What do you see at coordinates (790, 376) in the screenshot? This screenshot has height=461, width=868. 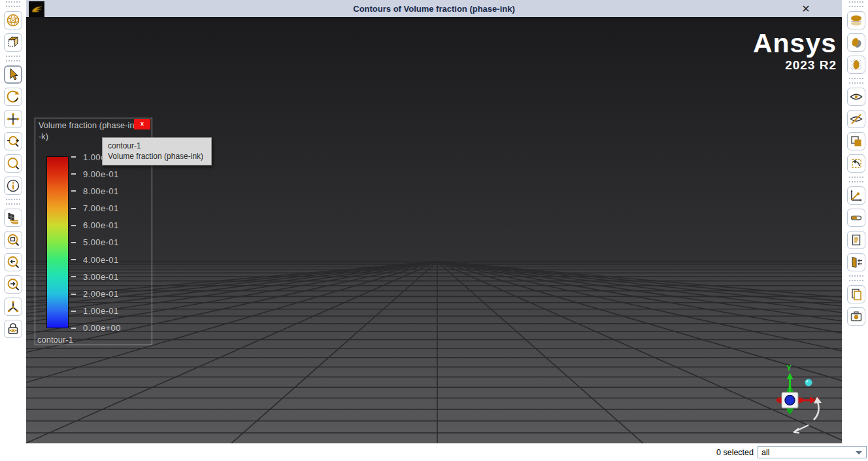 I see `y-axis-arrowhead` at bounding box center [790, 376].